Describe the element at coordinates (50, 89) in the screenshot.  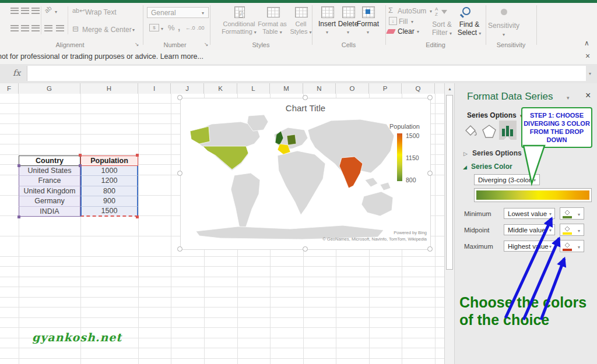
I see `column-header: G` at that location.